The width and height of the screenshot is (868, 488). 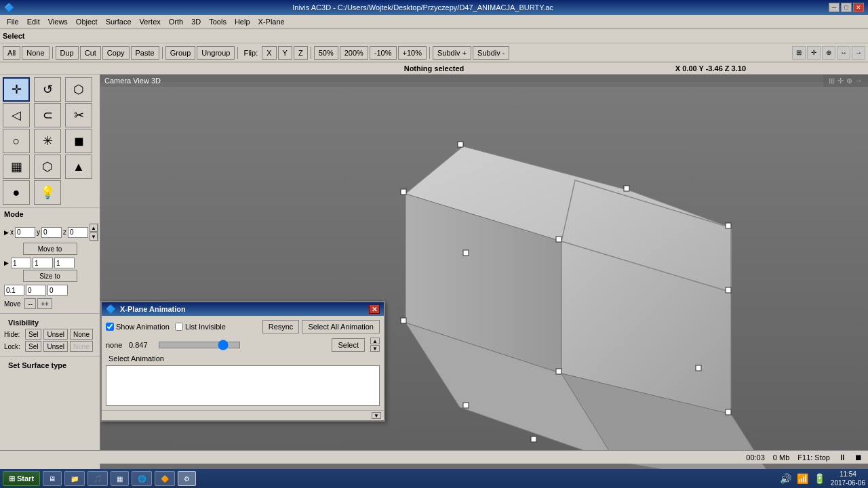 What do you see at coordinates (145, 53) in the screenshot?
I see `paste-button: Paste` at bounding box center [145, 53].